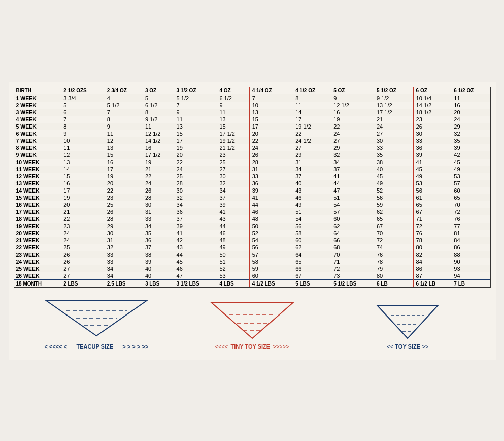  I want to click on table-row: 19 WEEK2329343944505662677277, so click(252, 226).